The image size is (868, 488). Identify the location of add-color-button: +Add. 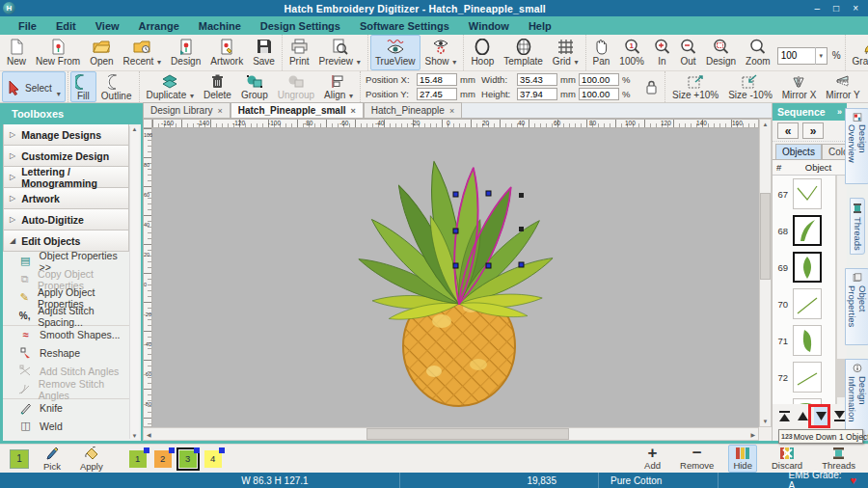
(652, 459).